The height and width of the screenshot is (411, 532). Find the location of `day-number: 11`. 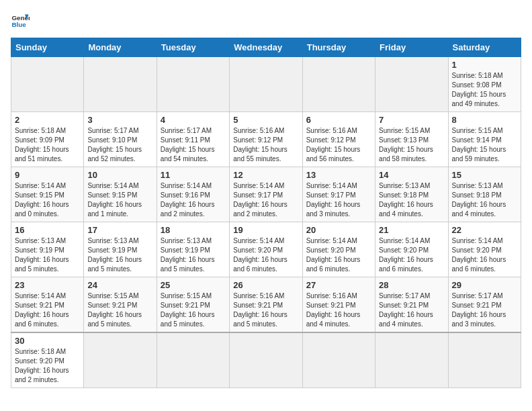

day-number: 11 is located at coordinates (193, 175).